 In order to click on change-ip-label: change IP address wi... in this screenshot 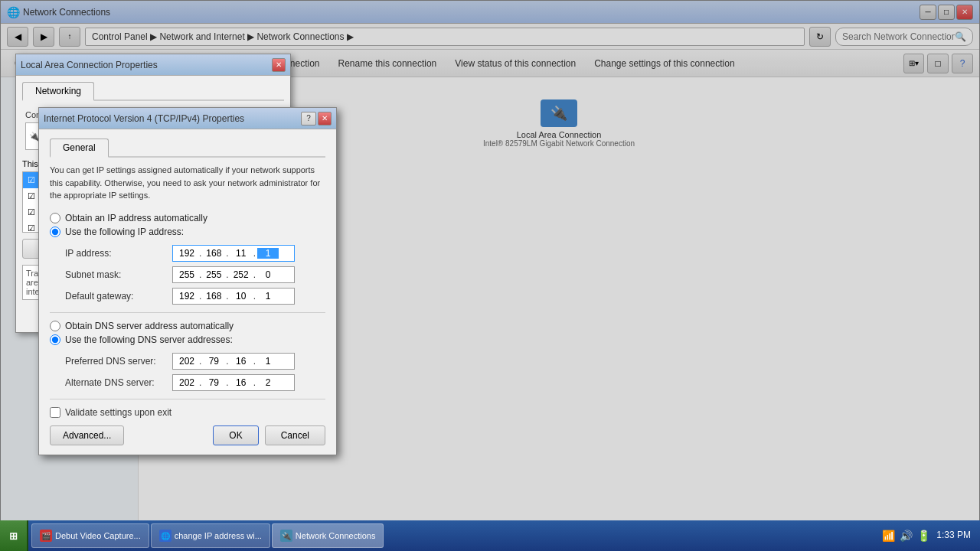, I will do `click(218, 536)`.